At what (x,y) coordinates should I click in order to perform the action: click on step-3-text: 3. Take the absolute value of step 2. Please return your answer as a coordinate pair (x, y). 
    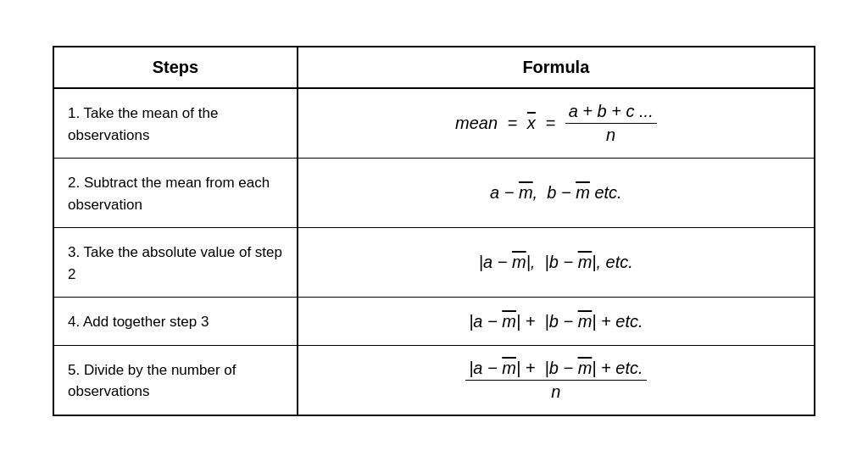
    Looking at the image, I should click on (176, 263).